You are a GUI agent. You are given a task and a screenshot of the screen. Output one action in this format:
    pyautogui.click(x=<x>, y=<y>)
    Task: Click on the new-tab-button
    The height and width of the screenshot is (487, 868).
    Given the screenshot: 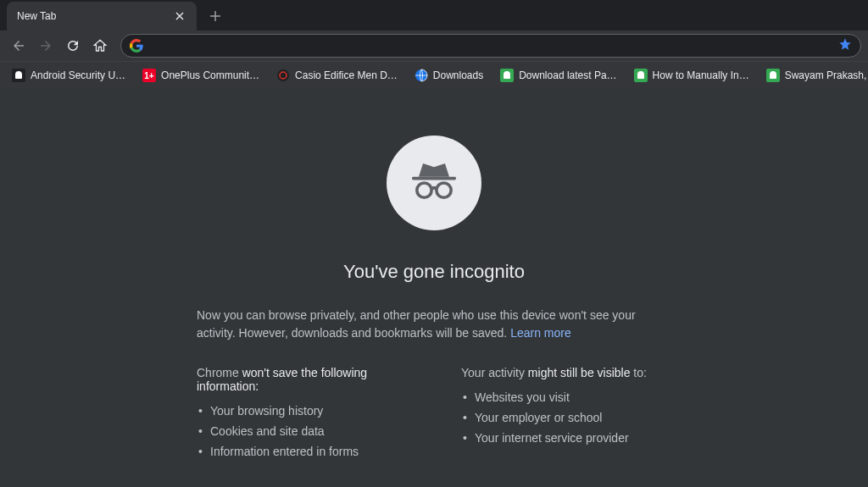 What is the action you would take?
    pyautogui.click(x=215, y=16)
    